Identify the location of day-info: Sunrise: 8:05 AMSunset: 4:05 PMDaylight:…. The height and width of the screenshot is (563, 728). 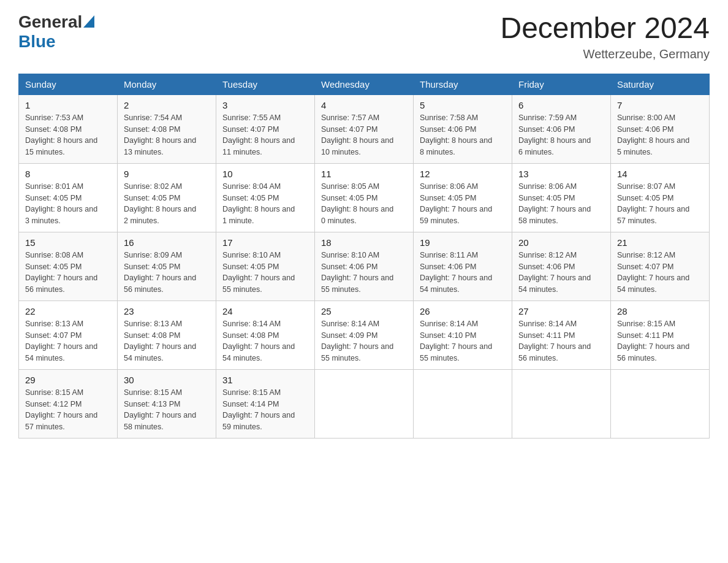
(364, 204).